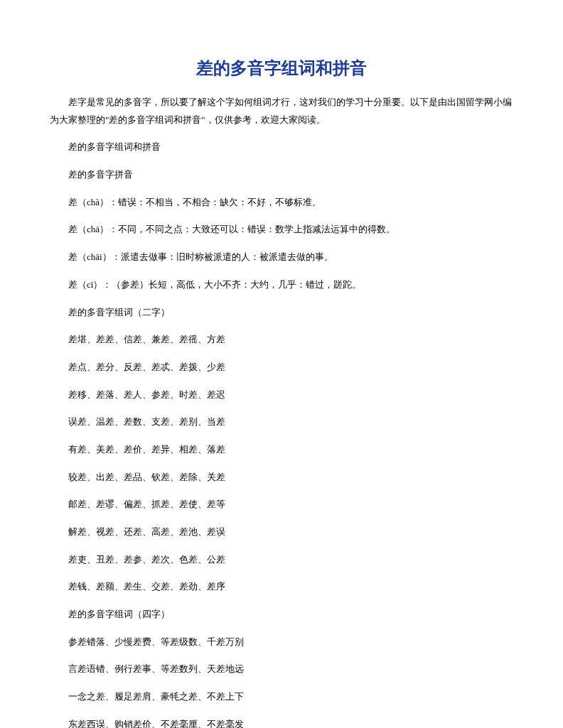  I want to click on content-line: 差吏、丑差、差参、差次、色差、公差, so click(282, 560).